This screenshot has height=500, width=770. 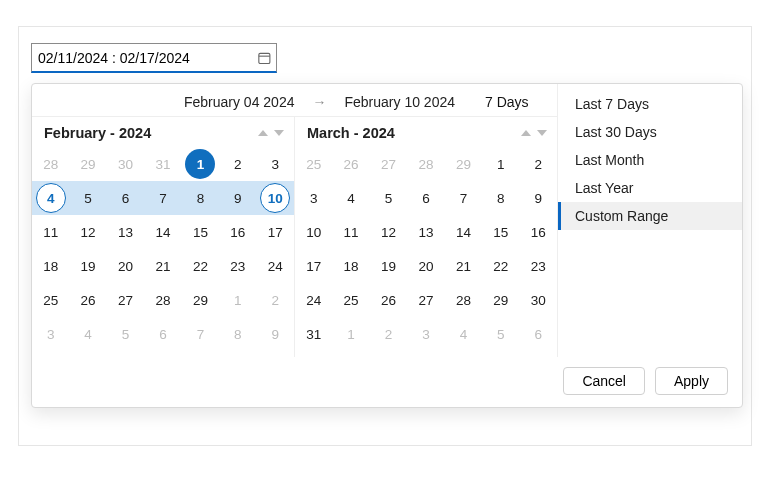 I want to click on preset-item: Last Month, so click(x=650, y=160).